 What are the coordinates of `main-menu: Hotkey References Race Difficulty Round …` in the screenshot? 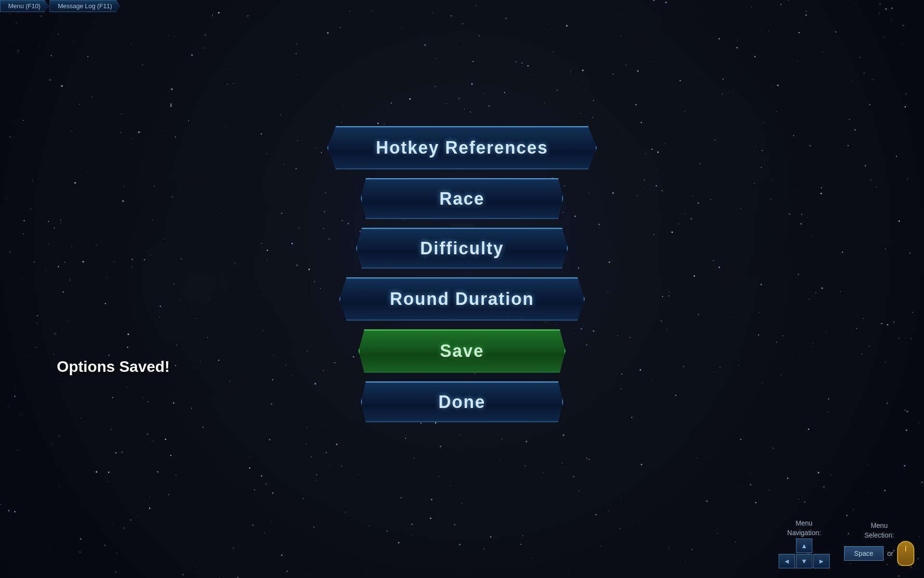 It's located at (462, 275).